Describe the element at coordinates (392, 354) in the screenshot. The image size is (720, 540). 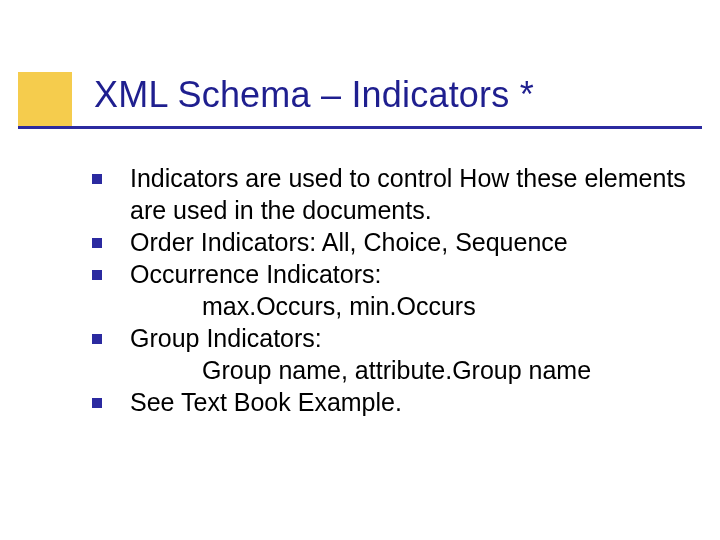
I see `list-item: Group Indicators: Group name, attribute.…` at that location.